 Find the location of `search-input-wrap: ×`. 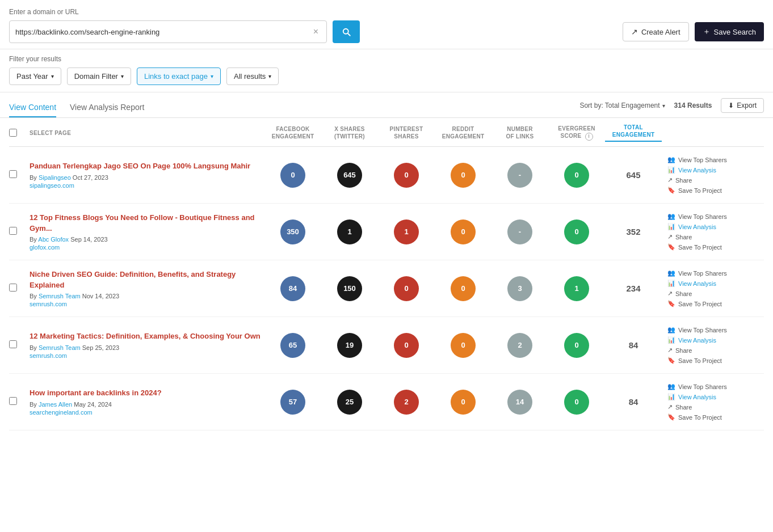

search-input-wrap: × is located at coordinates (168, 32).